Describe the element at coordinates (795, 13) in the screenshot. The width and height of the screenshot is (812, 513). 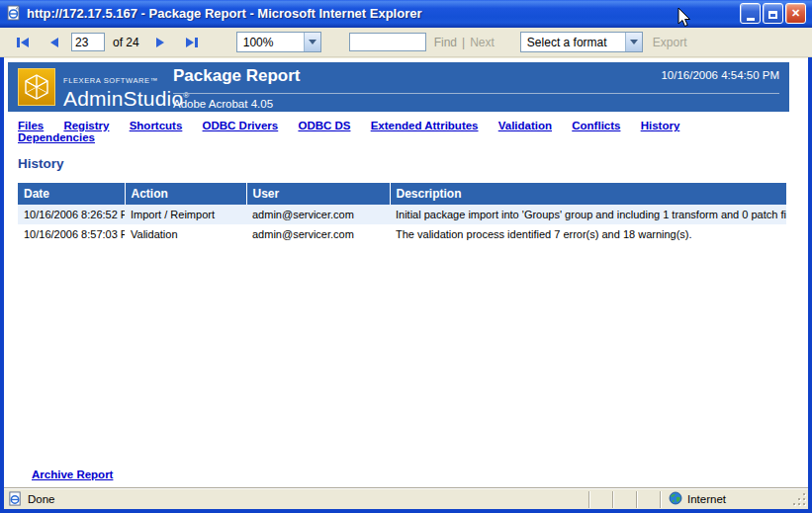
I see `close-icon: ✕` at that location.